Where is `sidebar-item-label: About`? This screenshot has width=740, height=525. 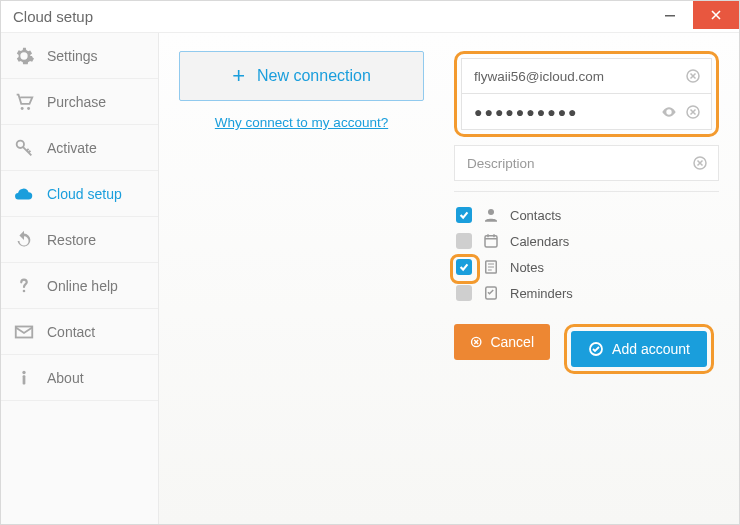 sidebar-item-label: About is located at coordinates (66, 378).